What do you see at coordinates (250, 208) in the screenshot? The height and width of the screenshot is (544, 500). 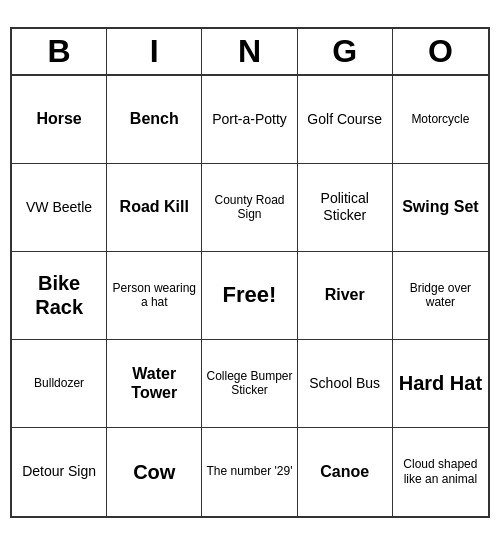 I see `bingo-cell-7: County Road Sign` at bounding box center [250, 208].